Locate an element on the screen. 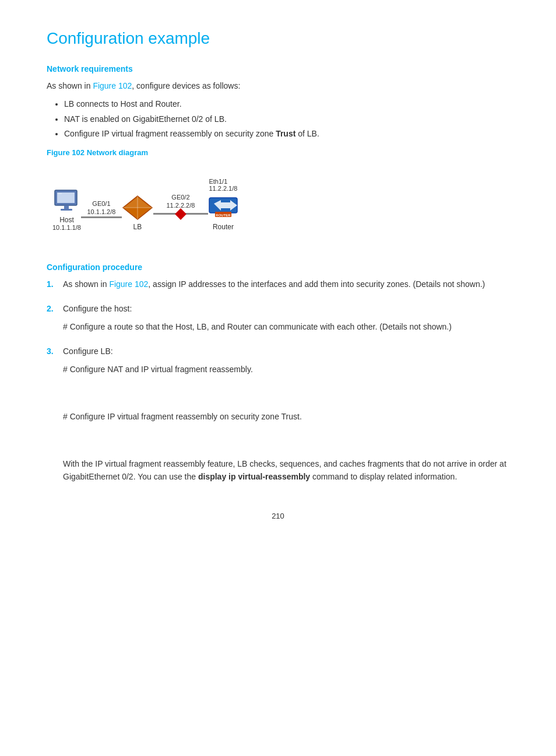 This screenshot has width=556, height=756. step-1: 1. As shown in Figure 102, assign IP add… is located at coordinates (278, 286).